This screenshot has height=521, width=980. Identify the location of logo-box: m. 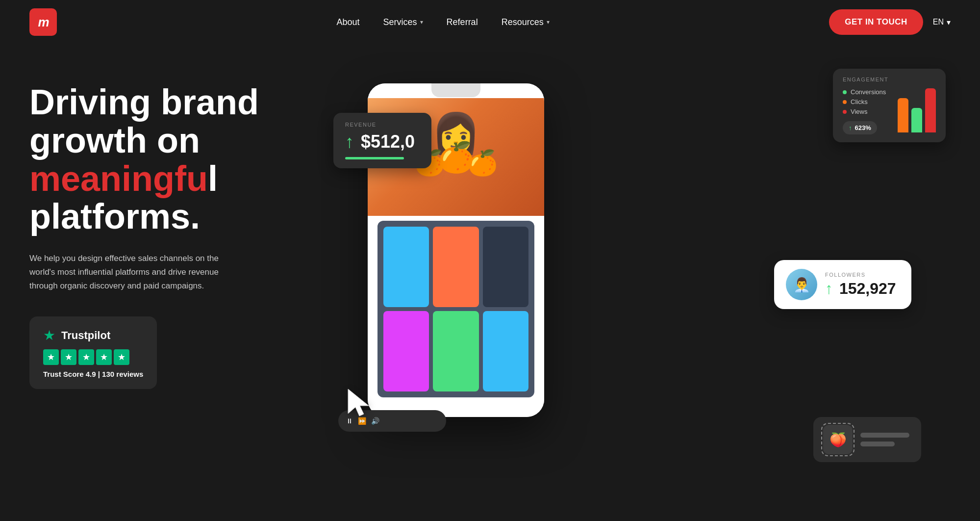
(43, 22).